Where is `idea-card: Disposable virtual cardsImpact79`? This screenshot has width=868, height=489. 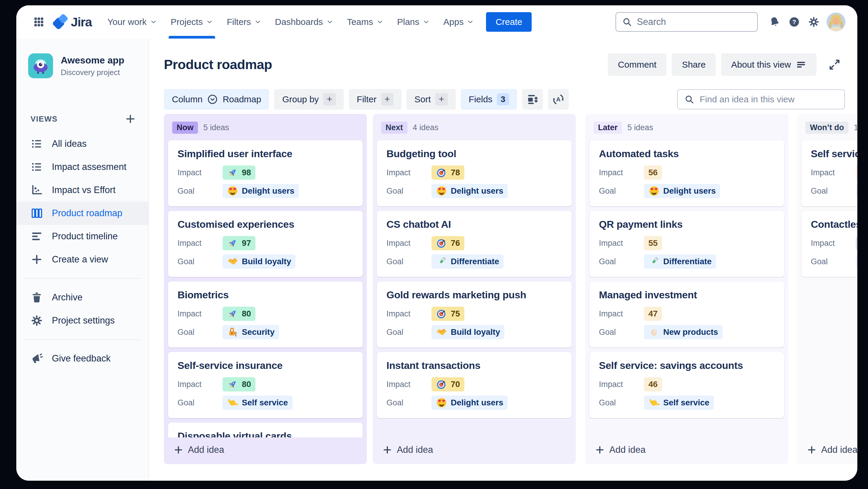
idea-card: Disposable virtual cardsImpact79 is located at coordinates (266, 430).